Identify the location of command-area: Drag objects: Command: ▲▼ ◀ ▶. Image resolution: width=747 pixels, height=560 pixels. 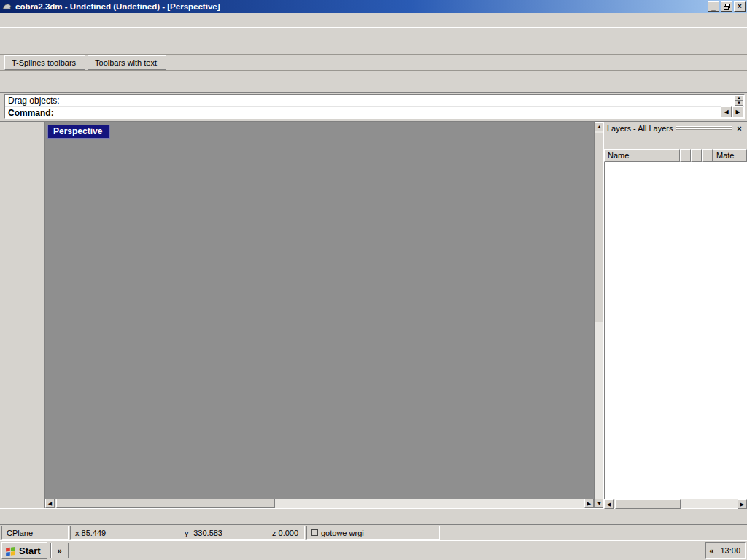
(374, 106).